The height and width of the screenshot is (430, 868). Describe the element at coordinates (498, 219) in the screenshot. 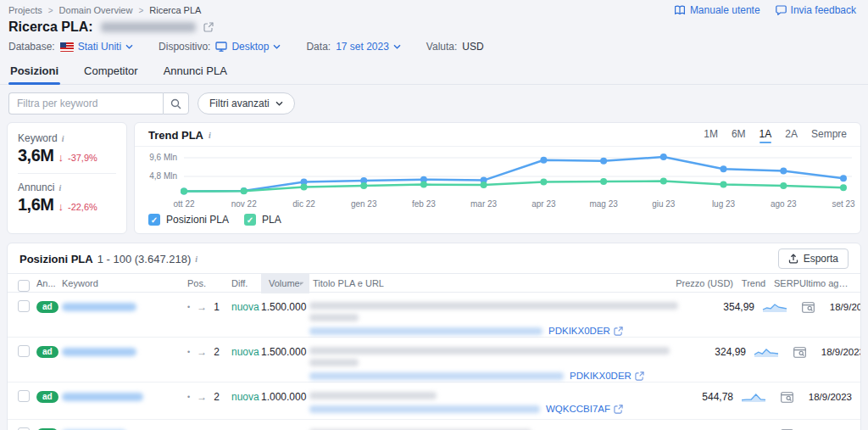

I see `chart-legend: ✓Posizioni PLA✓PLA` at that location.